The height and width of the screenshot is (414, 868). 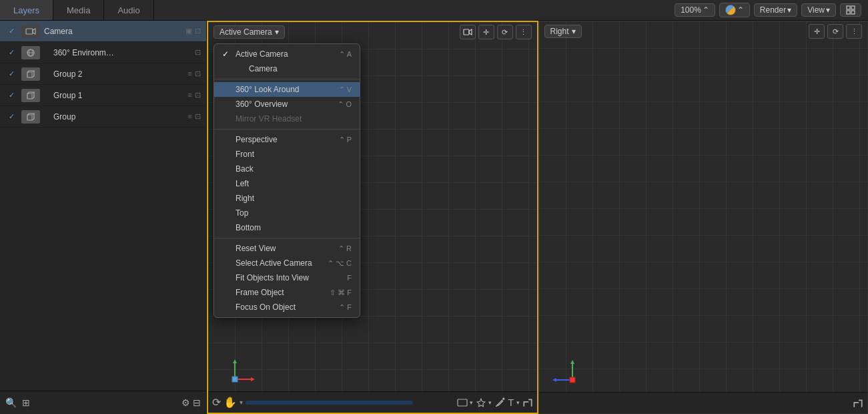 I want to click on color-mode-btn: ⌃, so click(x=735, y=10).